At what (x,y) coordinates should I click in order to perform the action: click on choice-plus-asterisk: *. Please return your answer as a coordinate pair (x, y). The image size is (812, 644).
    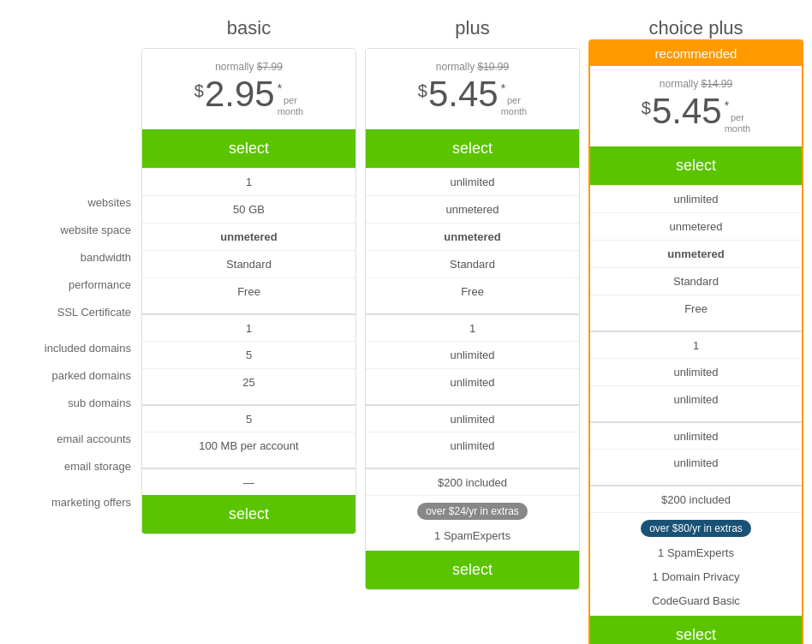
    Looking at the image, I should click on (726, 105).